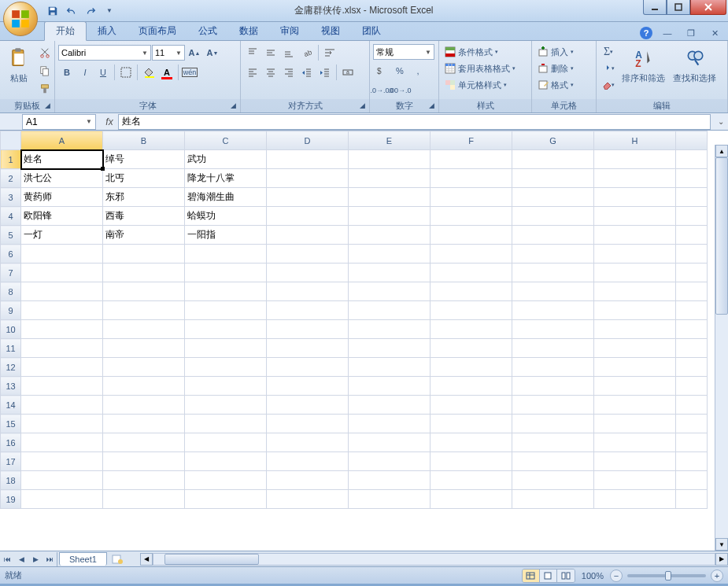 This screenshot has width=728, height=586. Describe the element at coordinates (635, 367) in the screenshot. I see `cell-H12` at that location.